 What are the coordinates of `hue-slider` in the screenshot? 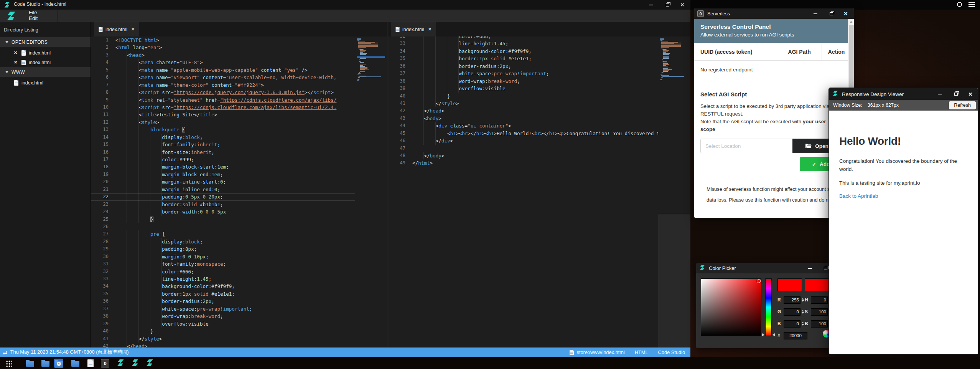 It's located at (769, 307).